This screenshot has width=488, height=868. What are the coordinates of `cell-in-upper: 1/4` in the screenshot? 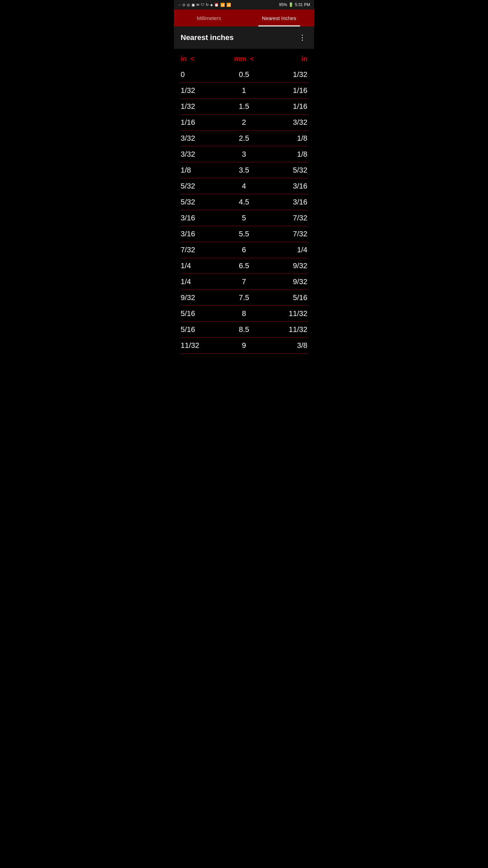 It's located at (286, 250).